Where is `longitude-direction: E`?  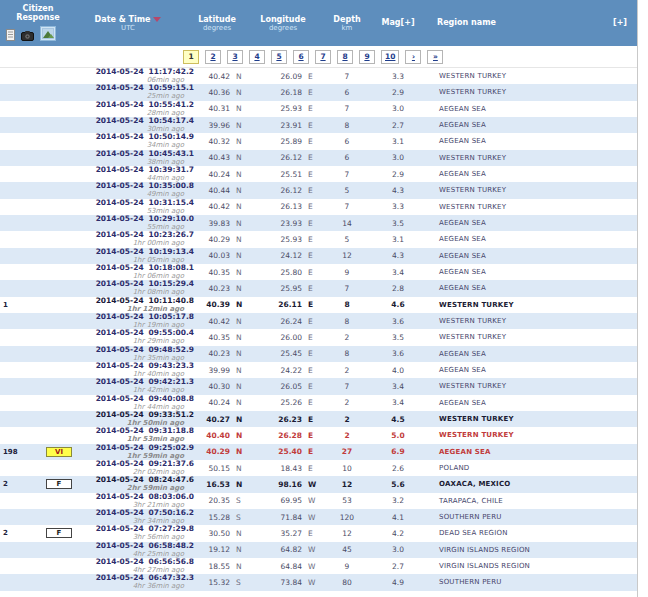 longitude-direction: E is located at coordinates (310, 370).